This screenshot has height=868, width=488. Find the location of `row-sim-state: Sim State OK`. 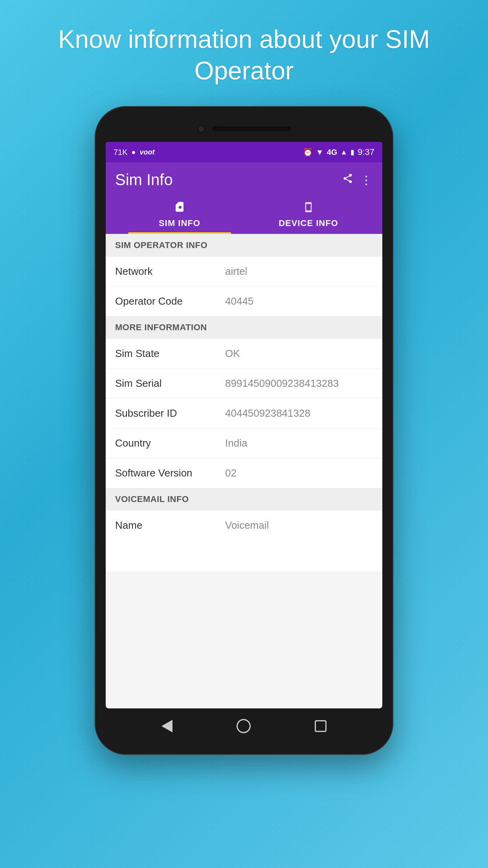

row-sim-state: Sim State OK is located at coordinates (244, 354).